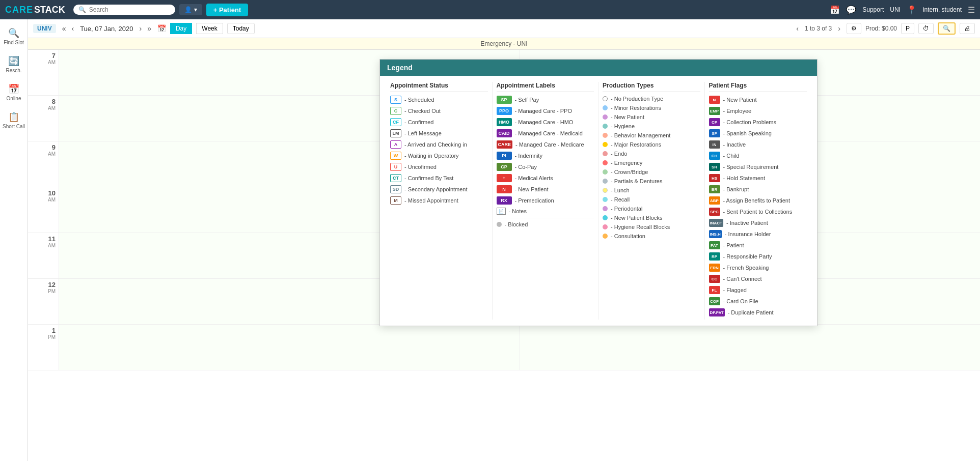 Image resolution: width=980 pixels, height=461 pixels. What do you see at coordinates (605, 126) in the screenshot?
I see `hygiene-dot` at bounding box center [605, 126].